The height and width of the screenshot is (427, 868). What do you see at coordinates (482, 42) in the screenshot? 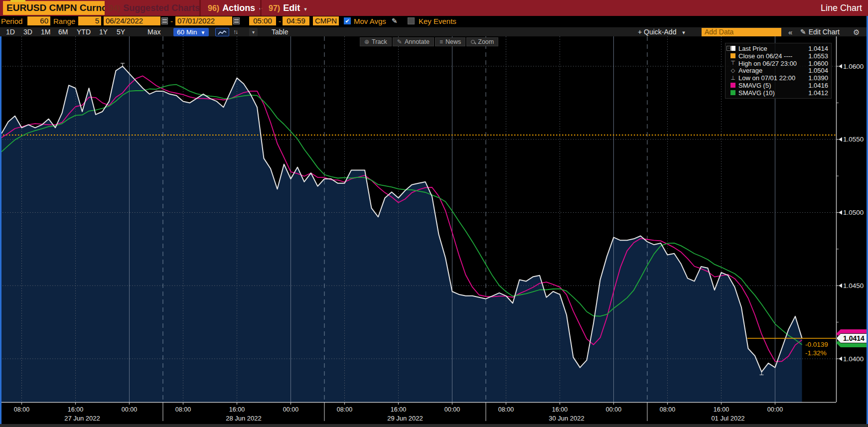
I see `zoom-tool-button: Zoom` at bounding box center [482, 42].